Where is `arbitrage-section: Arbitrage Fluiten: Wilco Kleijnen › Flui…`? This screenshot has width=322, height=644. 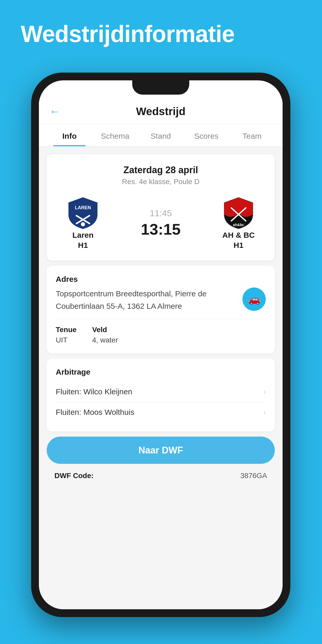
arbitrage-section: Arbitrage Fluiten: Wilco Kleijnen › Flui… is located at coordinates (161, 395).